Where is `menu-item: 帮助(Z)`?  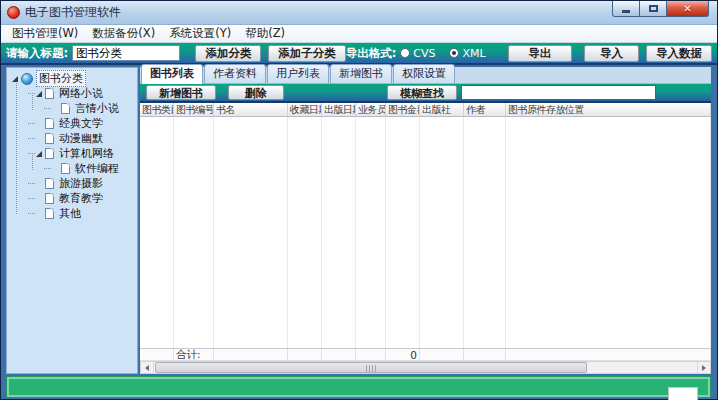 menu-item: 帮助(Z) is located at coordinates (265, 34).